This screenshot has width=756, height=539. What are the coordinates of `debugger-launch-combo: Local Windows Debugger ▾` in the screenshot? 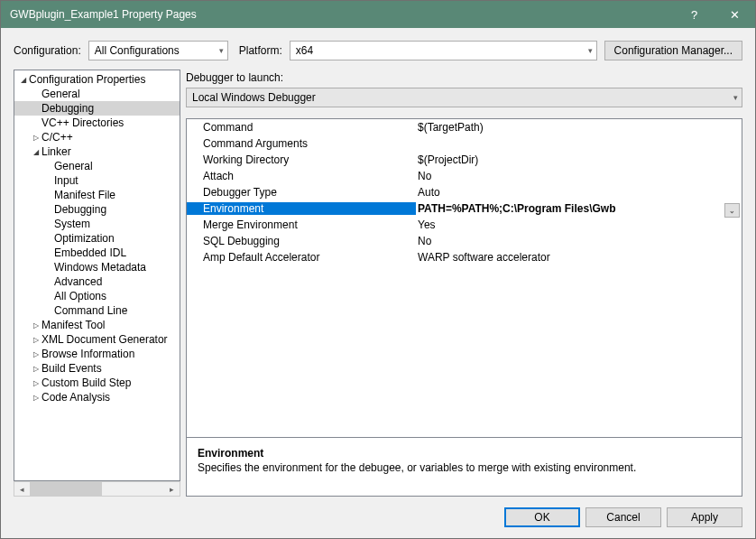 It's located at (464, 98).